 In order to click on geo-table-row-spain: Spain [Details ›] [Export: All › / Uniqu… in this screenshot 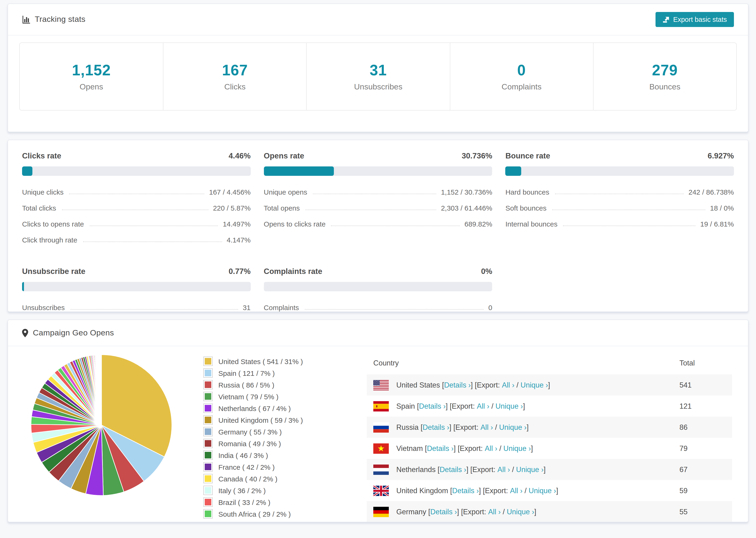, I will do `click(549, 406)`.